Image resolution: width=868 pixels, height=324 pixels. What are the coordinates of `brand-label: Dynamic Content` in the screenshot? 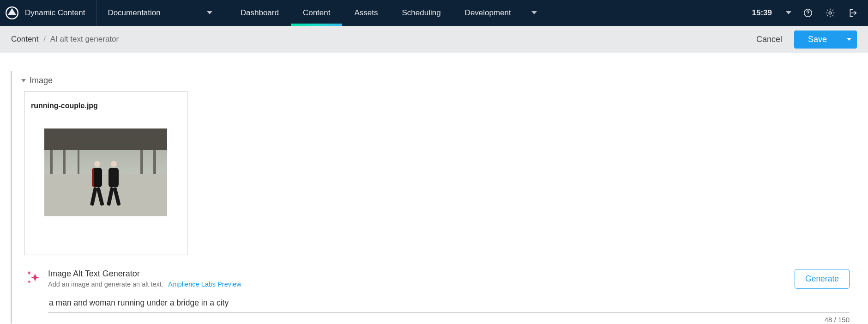 It's located at (55, 13).